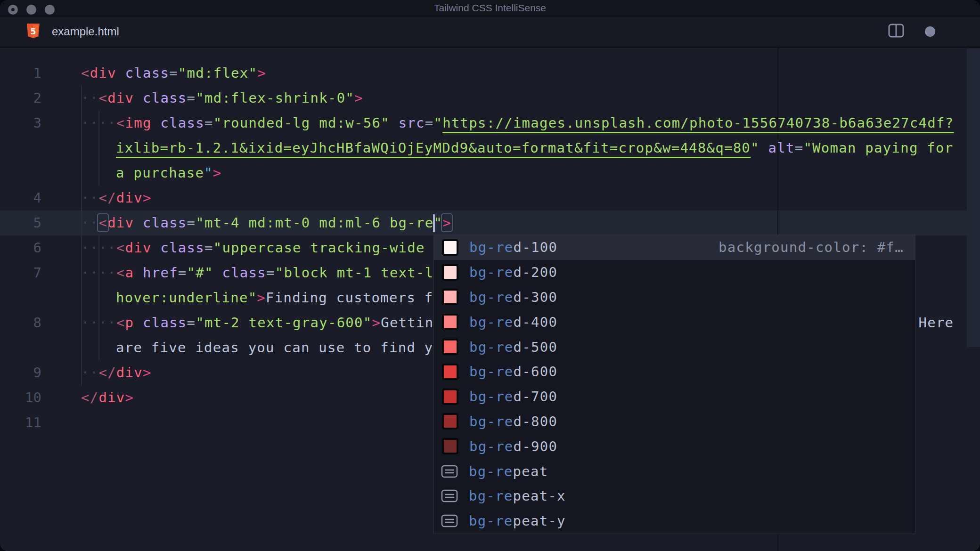 The image size is (980, 551). I want to click on code-token: hover:underline", so click(187, 298).